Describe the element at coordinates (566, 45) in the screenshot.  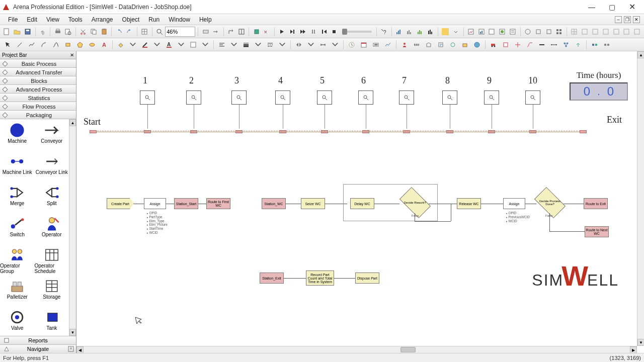
I see `network-icon` at that location.